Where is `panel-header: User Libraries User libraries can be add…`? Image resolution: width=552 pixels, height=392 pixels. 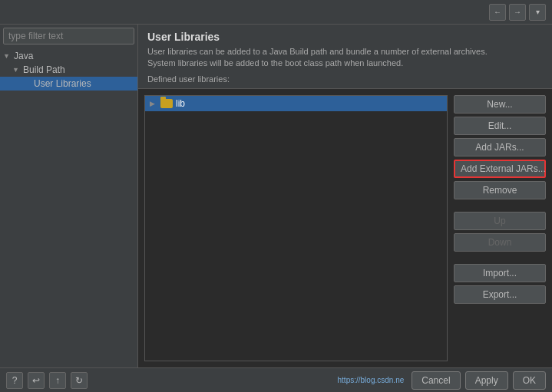
panel-header: User Libraries User libraries can be add… is located at coordinates (345, 57).